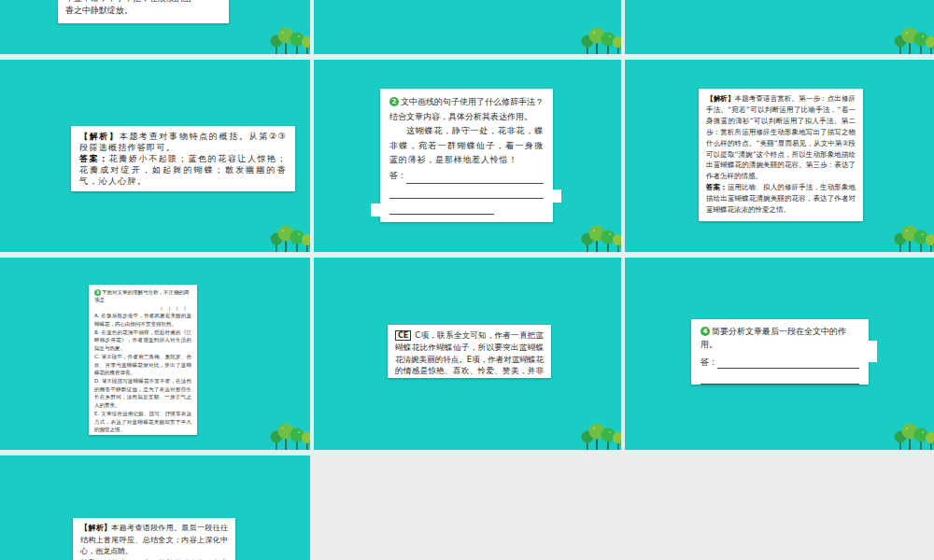  Describe the element at coordinates (779, 156) in the screenshot. I see `slide-thumbnail-r2c3: 【解析】本题考查语言赏析。第一步：点出修辞手法。“宛若”可以判断运用了比喻手法，…` at that location.